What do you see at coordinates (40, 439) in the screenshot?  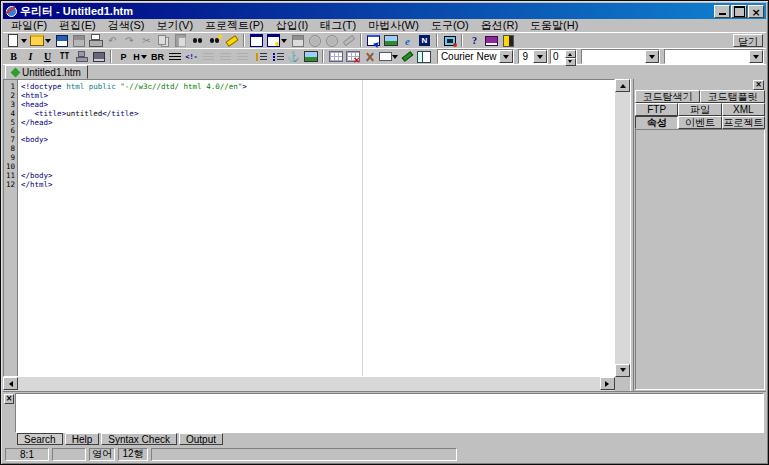 I see `output-tab-search: Search` at bounding box center [40, 439].